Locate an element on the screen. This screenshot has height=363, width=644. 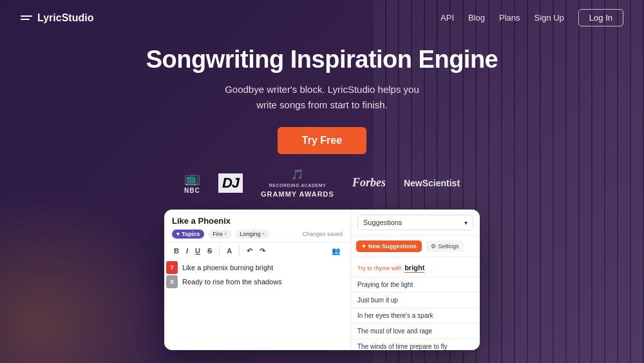
grammy-logo: 🎵 RECORDING ACADEMY GRAMMY AWARDS is located at coordinates (298, 183).